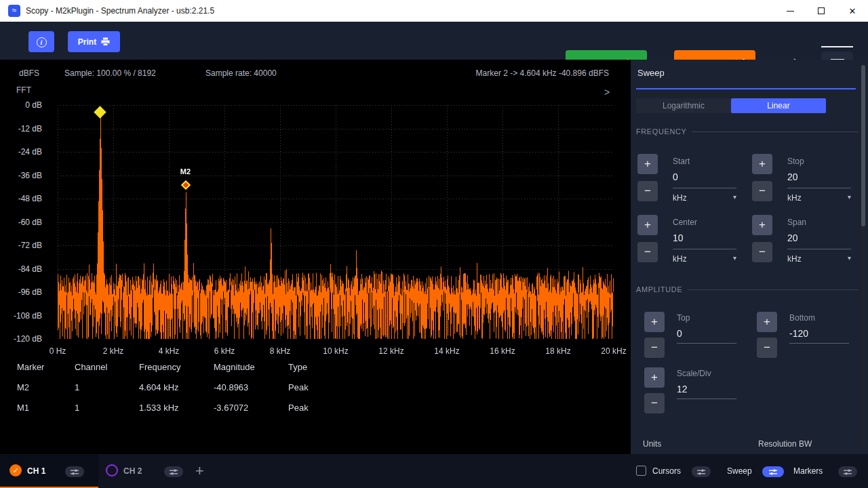 The image size is (868, 488). I want to click on stop-decrement-button: −, so click(762, 191).